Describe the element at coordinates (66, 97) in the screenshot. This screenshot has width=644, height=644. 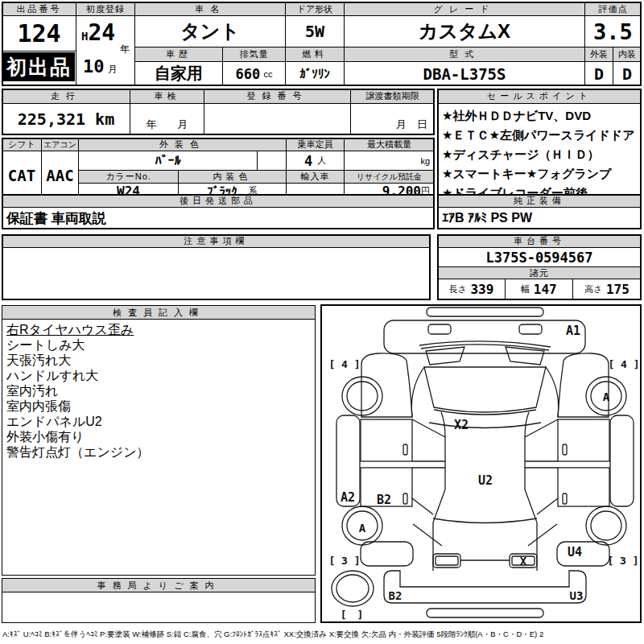
I see `mileage-label: 走行` at that location.